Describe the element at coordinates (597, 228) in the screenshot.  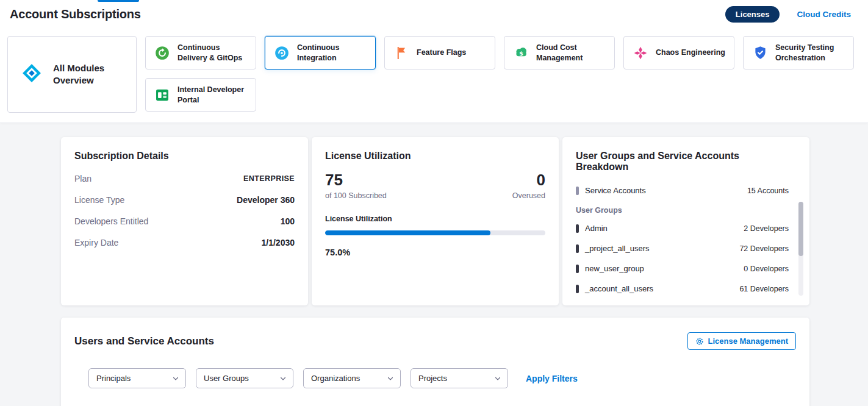
I see `user-group-name: Admin` at that location.